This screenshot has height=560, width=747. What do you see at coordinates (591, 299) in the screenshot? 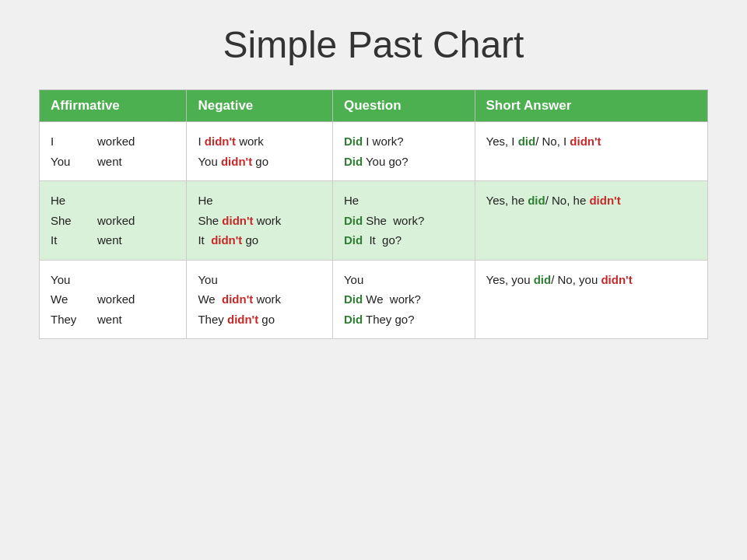
I see `short-answer-cell: Yes, you did/ No, you didn't` at bounding box center [591, 299].